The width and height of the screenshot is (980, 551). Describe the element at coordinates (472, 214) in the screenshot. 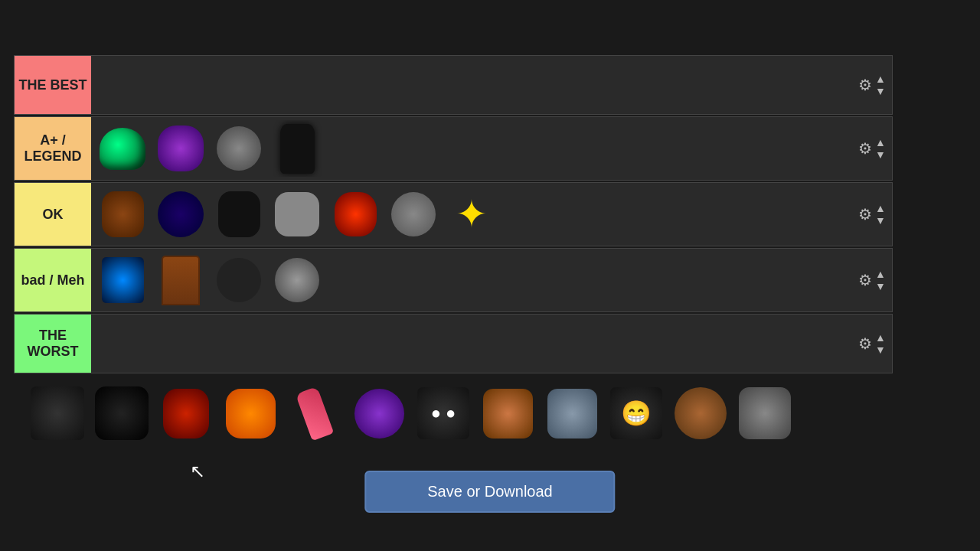

I see `tier-content-ok: ✦` at that location.